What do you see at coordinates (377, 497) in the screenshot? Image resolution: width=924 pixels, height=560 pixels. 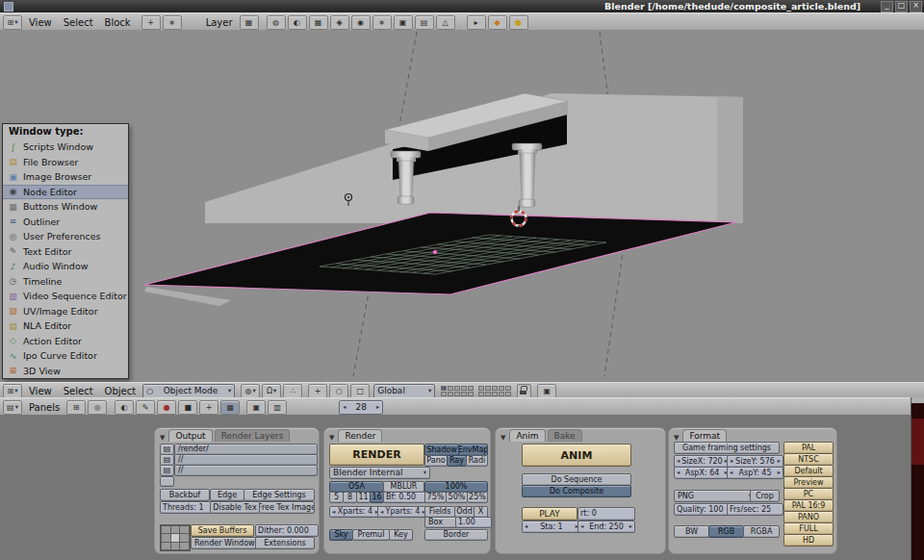 I see `osa-16-button: 16` at bounding box center [377, 497].